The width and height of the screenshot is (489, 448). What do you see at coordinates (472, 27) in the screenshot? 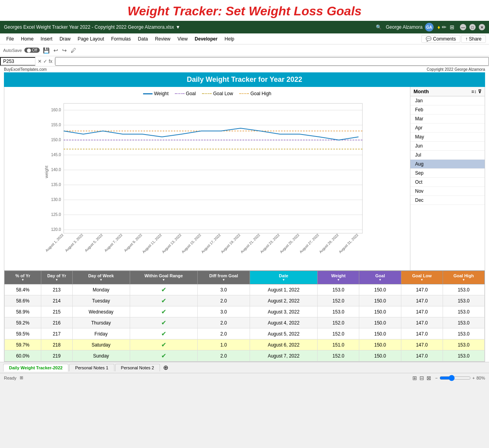
I see `window-controls: — □ ✕` at bounding box center [472, 27].